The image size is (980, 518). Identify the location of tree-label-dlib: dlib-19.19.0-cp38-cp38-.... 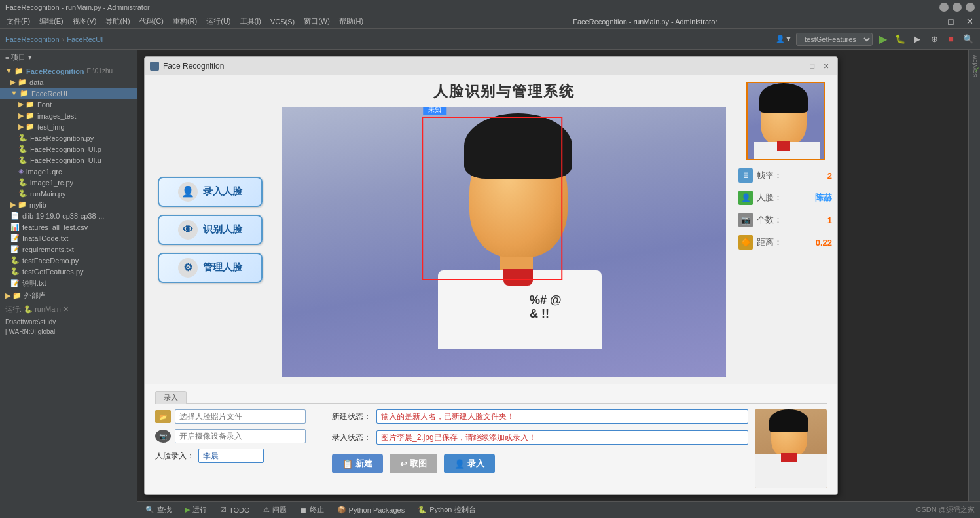
(63, 216).